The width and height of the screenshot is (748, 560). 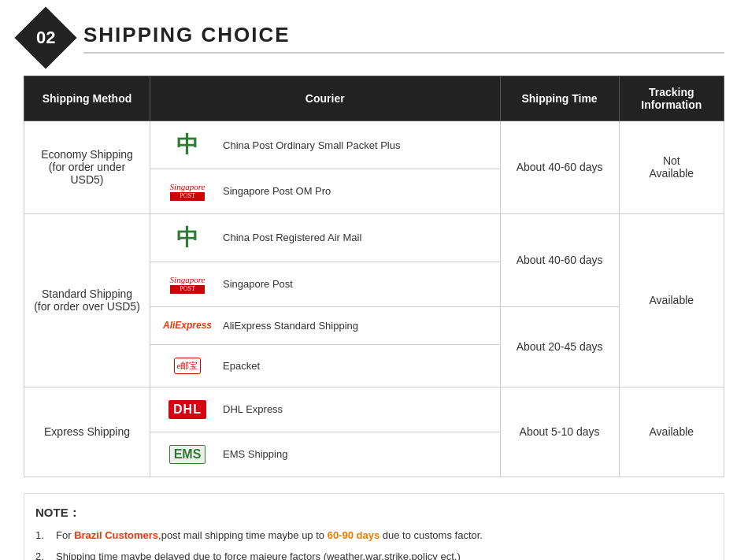 I want to click on tracking-economy: NotAvailable, so click(x=671, y=168).